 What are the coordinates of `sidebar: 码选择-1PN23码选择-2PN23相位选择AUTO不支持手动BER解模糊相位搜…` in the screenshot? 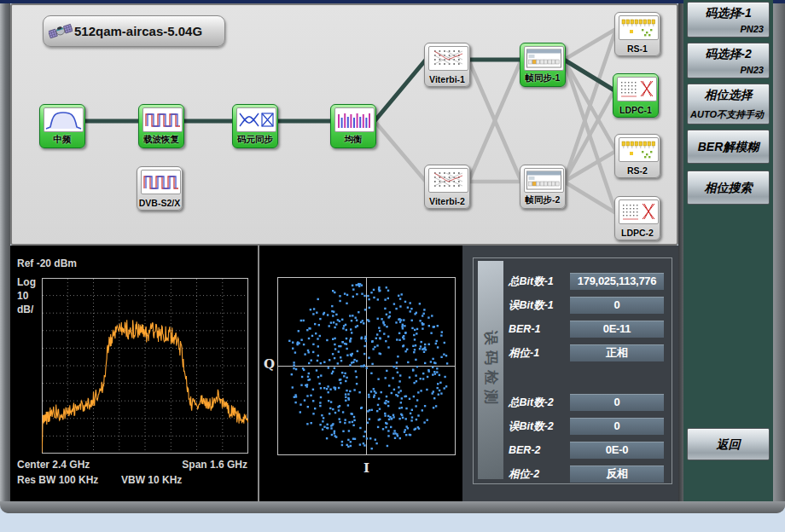 It's located at (729, 251).